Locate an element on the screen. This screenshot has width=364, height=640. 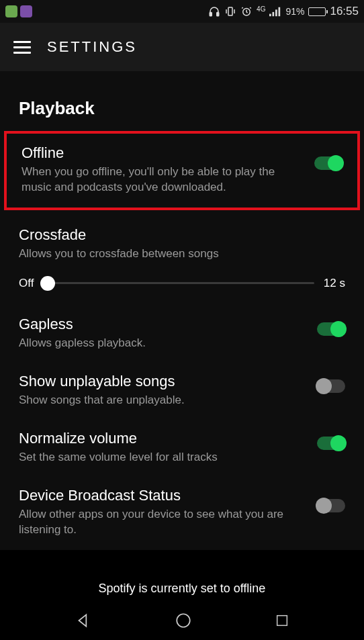
toggle-normalize is located at coordinates (331, 443).